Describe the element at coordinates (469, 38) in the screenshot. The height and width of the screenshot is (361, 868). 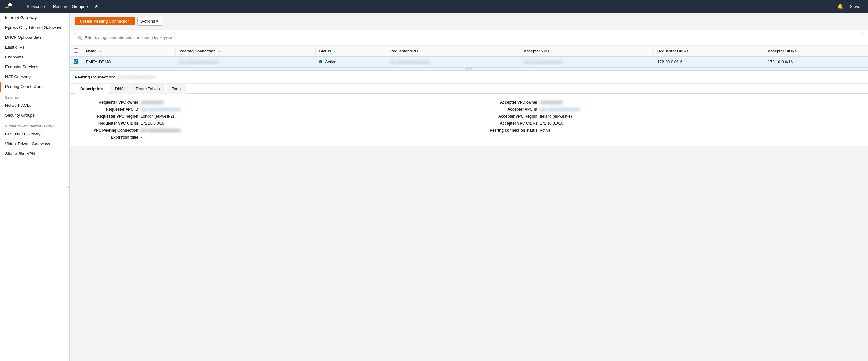
I see `search-wrapper: 🔍` at that location.